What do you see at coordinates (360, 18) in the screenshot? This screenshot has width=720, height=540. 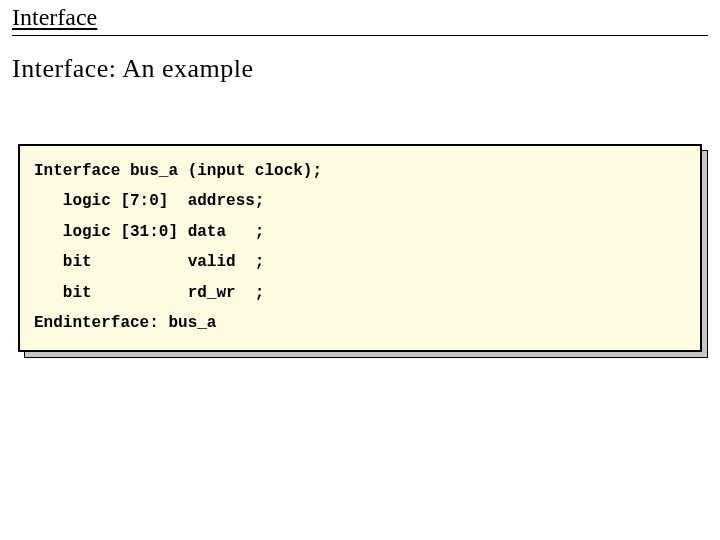 I see `slide-header: Interface` at bounding box center [360, 18].